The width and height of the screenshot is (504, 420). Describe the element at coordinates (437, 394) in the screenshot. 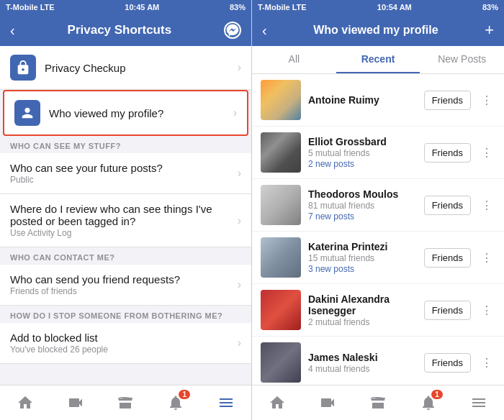

I see `right-notifications-badge: 1` at that location.